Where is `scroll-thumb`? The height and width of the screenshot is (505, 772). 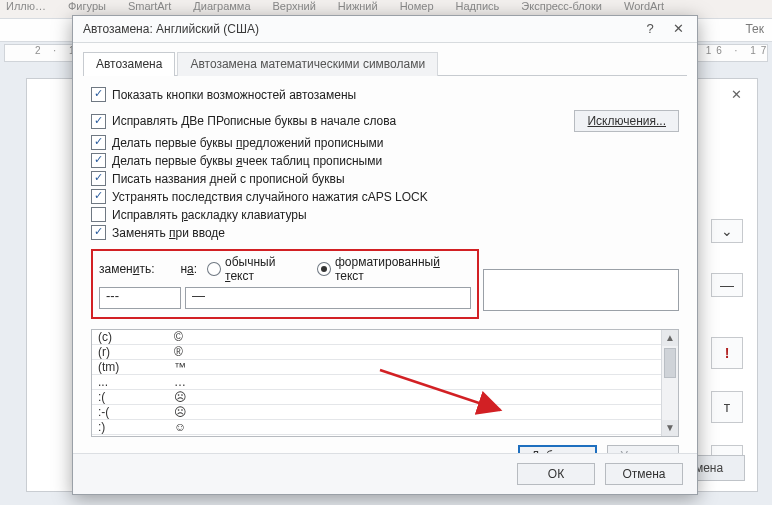
scroll-thumb is located at coordinates (670, 363).